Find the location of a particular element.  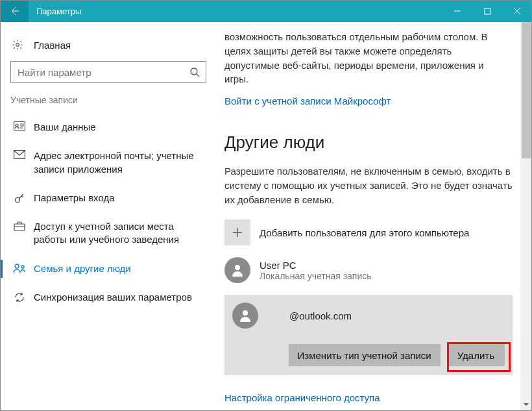

briefcase-icon is located at coordinates (19, 226).